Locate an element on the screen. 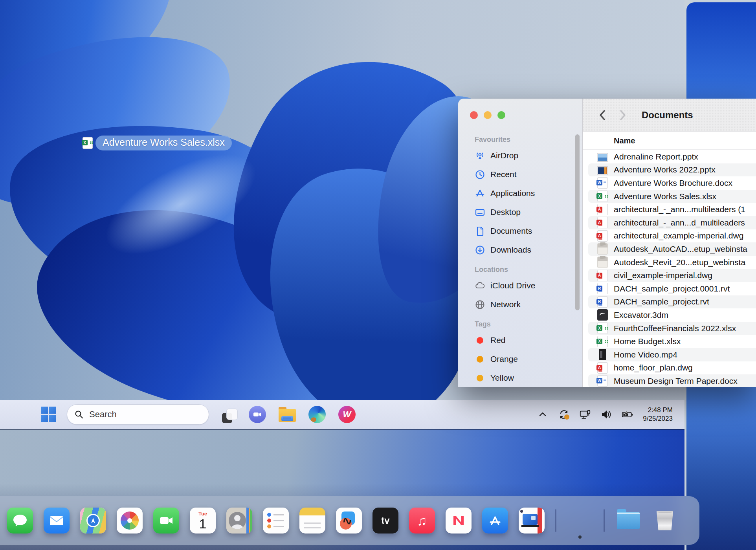 The image size is (756, 550). sidebar-item-recent: Recent is located at coordinates (527, 174).